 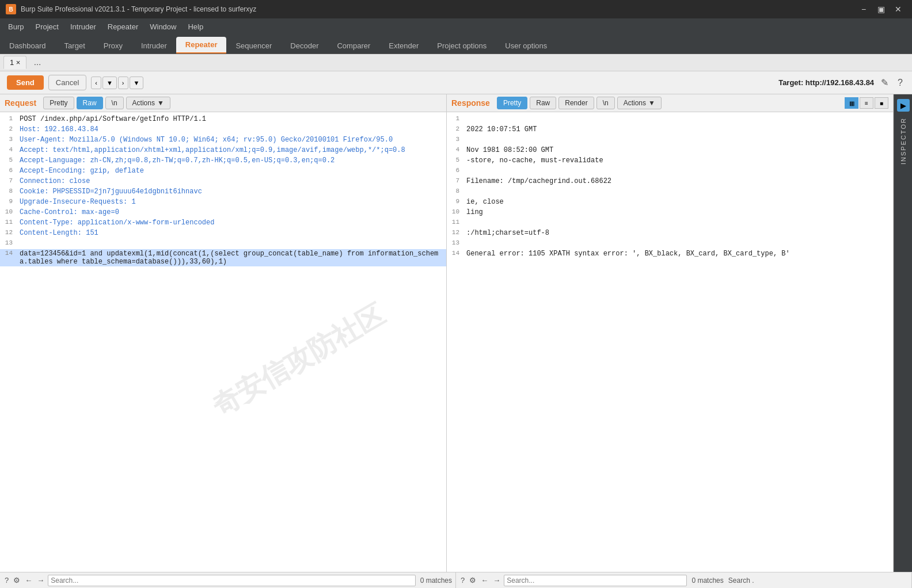 What do you see at coordinates (670, 161) in the screenshot?
I see `response-line-5: 5-store, no-cache, must-revalidate` at bounding box center [670, 161].